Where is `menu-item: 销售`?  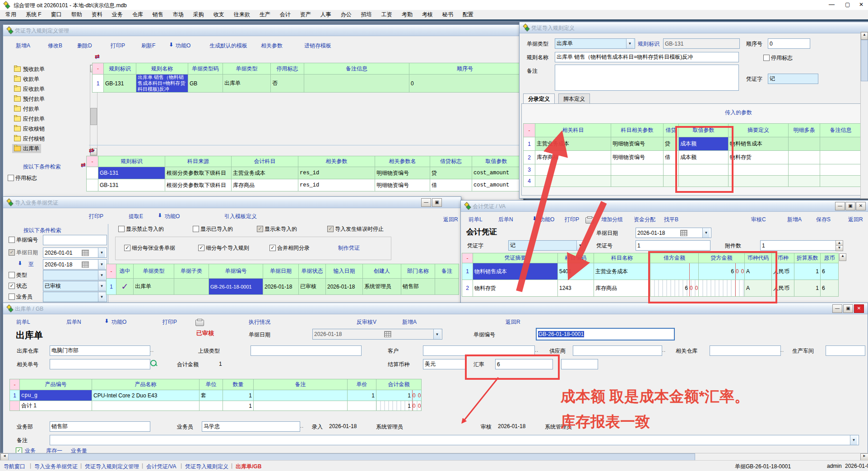
menu-item: 销售 is located at coordinates (158, 14).